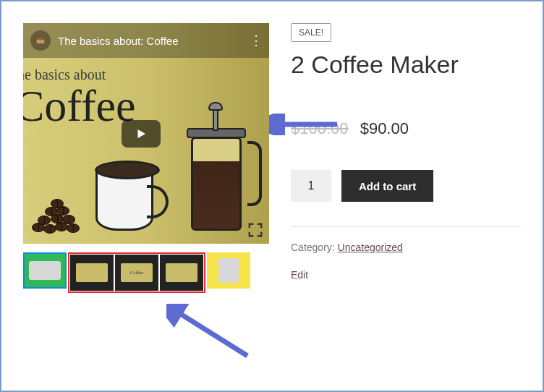 Image resolution: width=544 pixels, height=392 pixels. What do you see at coordinates (119, 41) in the screenshot?
I see `video-title: The basics about: Coffee` at bounding box center [119, 41].